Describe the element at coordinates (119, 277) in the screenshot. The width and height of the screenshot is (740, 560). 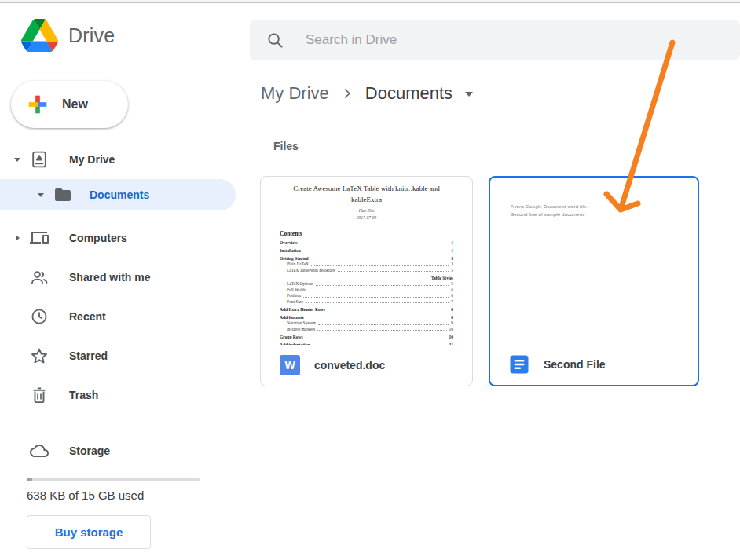
I see `sidebar-item-shared-with-me: Shared with me` at that location.